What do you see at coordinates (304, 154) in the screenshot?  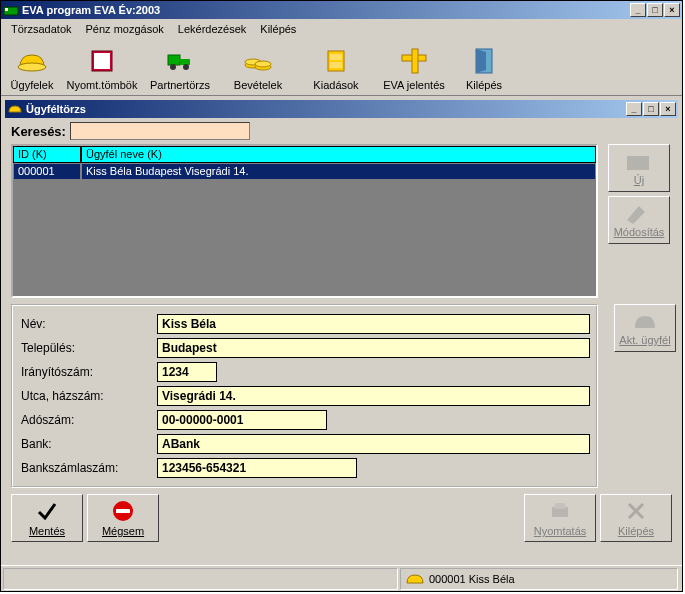 I see `table-header: ID (K) Ügyfél neve (K)` at bounding box center [304, 154].